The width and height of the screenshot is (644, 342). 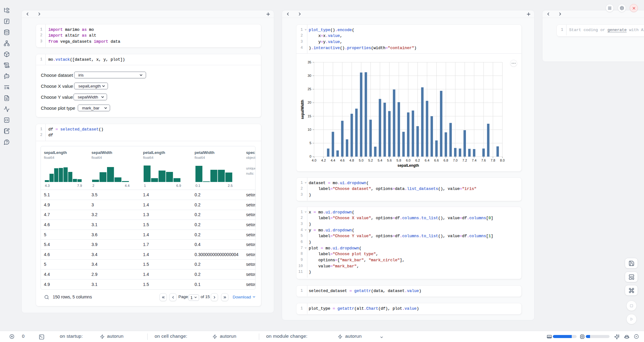 What do you see at coordinates (314, 160) in the screenshot?
I see `svg-text: 4.0` at bounding box center [314, 160].